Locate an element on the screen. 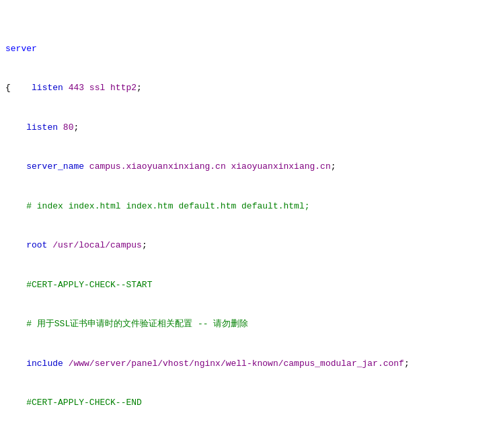  line-5: # index index.html index.htm default.htm… is located at coordinates (250, 207).